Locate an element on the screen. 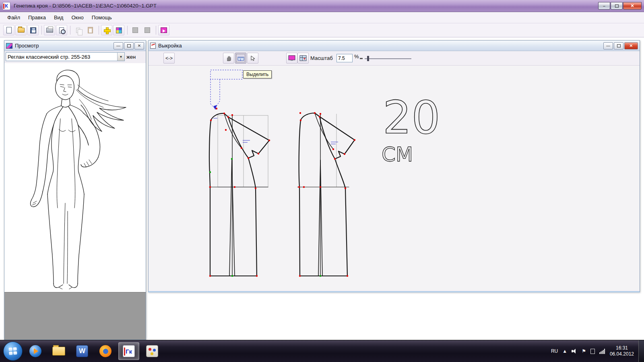 The image size is (644, 362). print-preview-icon is located at coordinates (62, 31).